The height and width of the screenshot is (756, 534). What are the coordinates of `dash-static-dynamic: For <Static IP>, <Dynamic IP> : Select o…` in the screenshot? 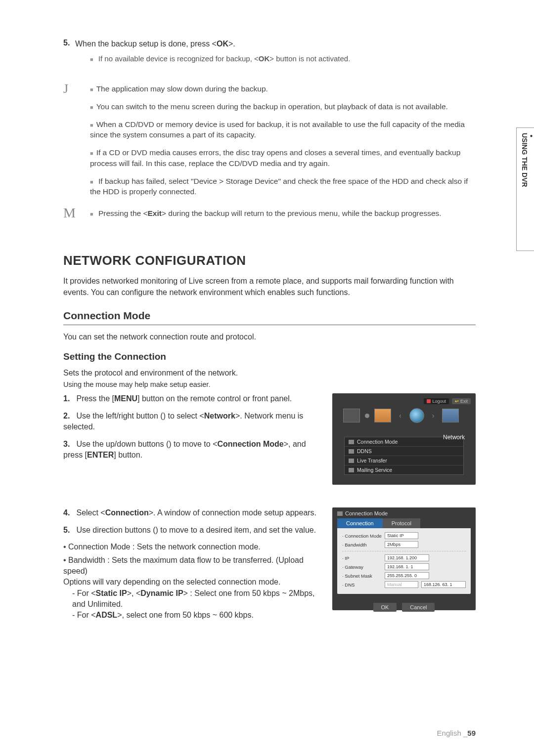 It's located at (197, 599).